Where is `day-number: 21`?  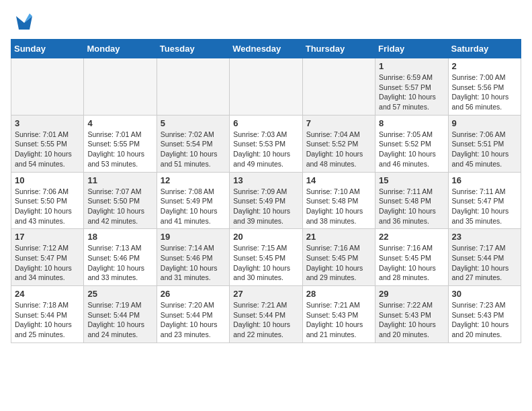
day-number: 21 is located at coordinates (339, 236).